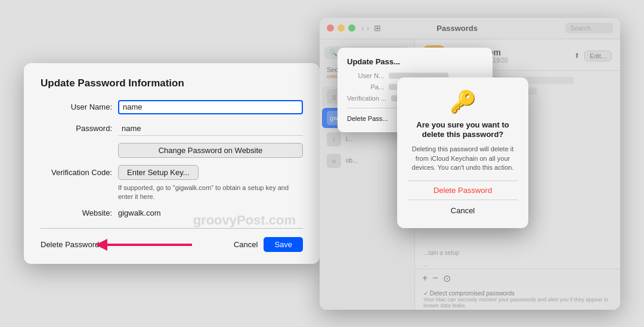  Describe the element at coordinates (210, 150) in the screenshot. I see `change-password-button: Change Password on Website` at that location.